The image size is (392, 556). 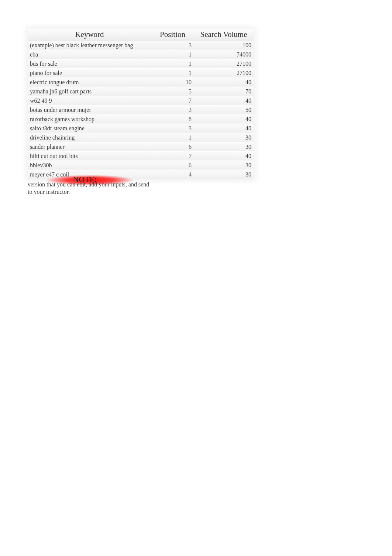 I want to click on cell-keyword: electric tongue drum, so click(x=89, y=82).